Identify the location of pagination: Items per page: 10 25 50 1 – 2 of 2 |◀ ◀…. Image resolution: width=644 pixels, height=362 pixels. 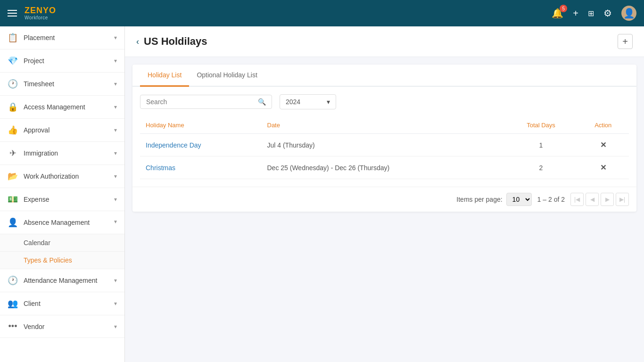
(385, 199).